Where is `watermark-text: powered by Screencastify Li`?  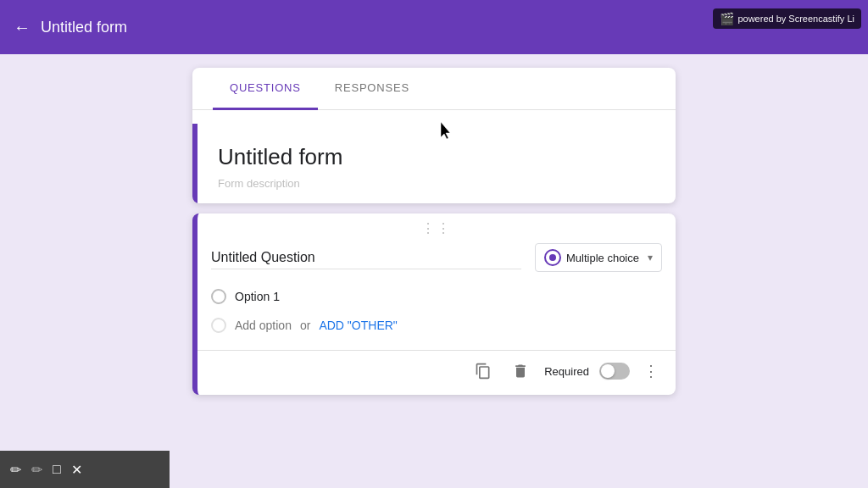
watermark-text: powered by Screencastify Li is located at coordinates (796, 19).